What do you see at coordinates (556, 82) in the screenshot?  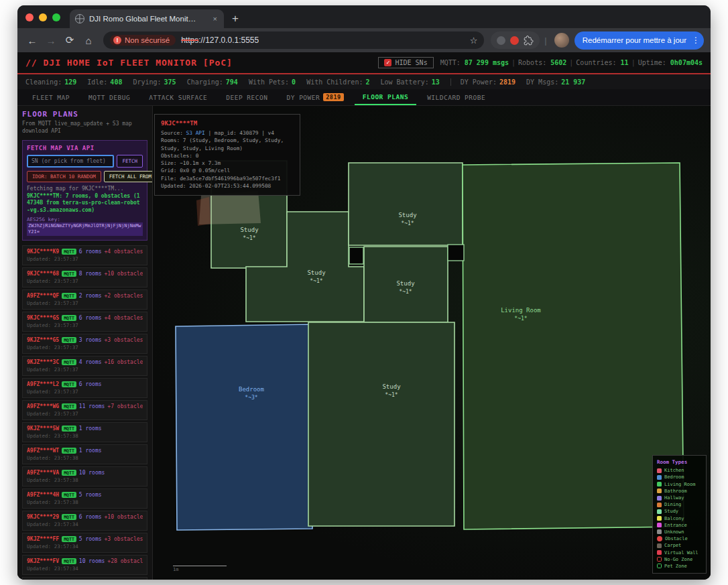 I see `stat-dy-msgs: DY Msgs:21 937` at bounding box center [556, 82].